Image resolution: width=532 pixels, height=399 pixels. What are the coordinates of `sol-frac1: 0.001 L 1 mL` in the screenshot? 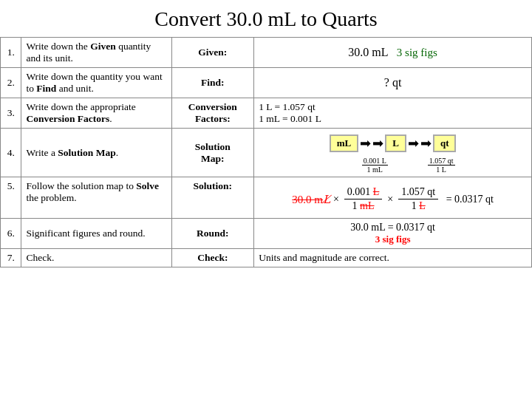 It's located at (364, 200).